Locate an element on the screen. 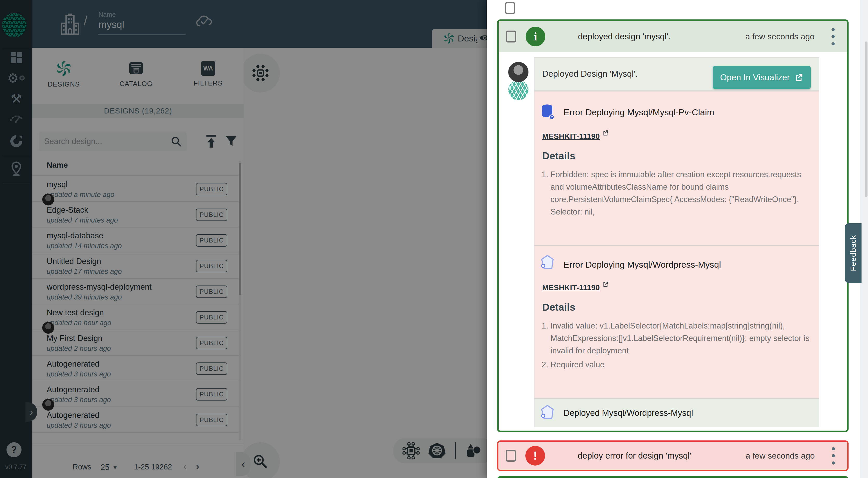 This screenshot has width=868, height=478. deployed-message: Deployed Design 'Mysql'. is located at coordinates (590, 74).